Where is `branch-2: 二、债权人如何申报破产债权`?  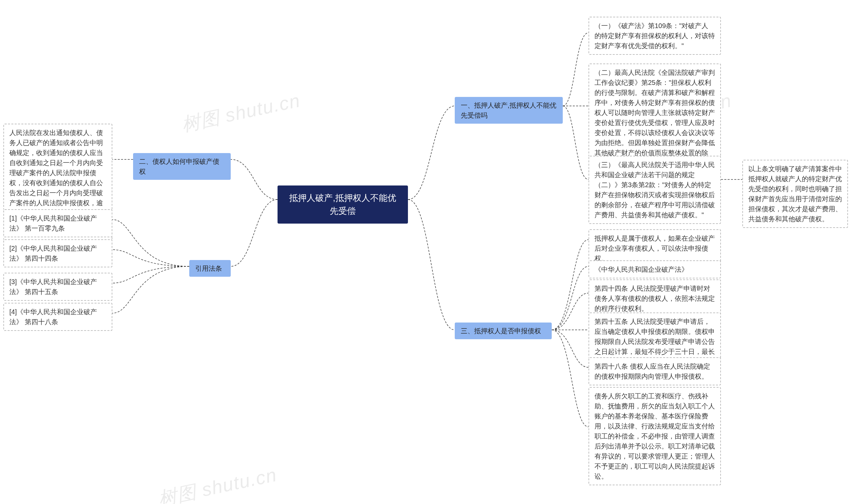 branch-2: 二、债权人如何申报破产债权 is located at coordinates (182, 166).